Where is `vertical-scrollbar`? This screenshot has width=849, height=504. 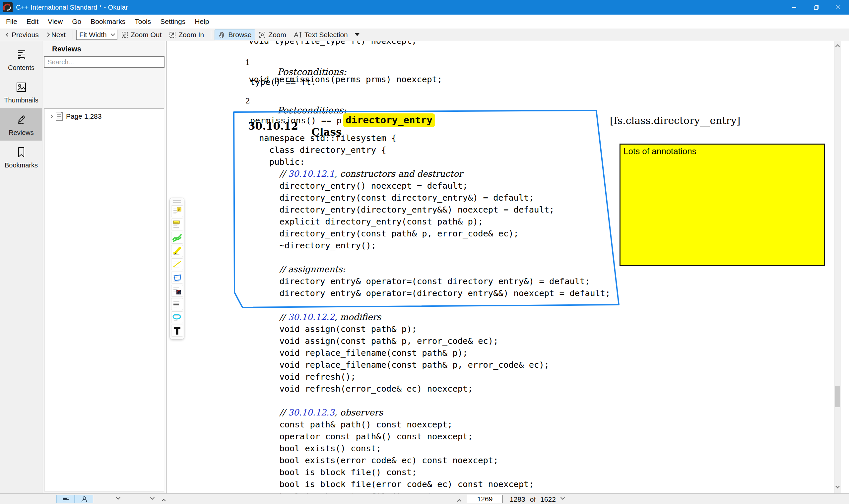
vertical-scrollbar is located at coordinates (837, 267).